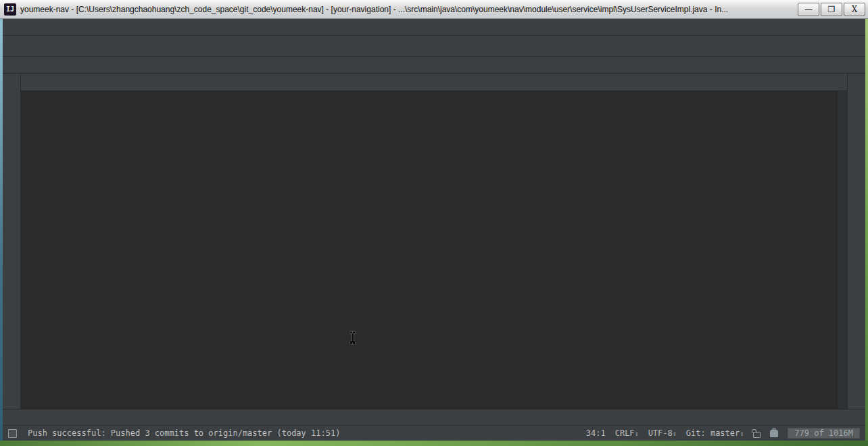 This screenshot has height=446, width=868. Describe the element at coordinates (434, 9) in the screenshot. I see `title-bar: IJ youmeek-nav - [C:\Users\zhangchaohuan…` at that location.